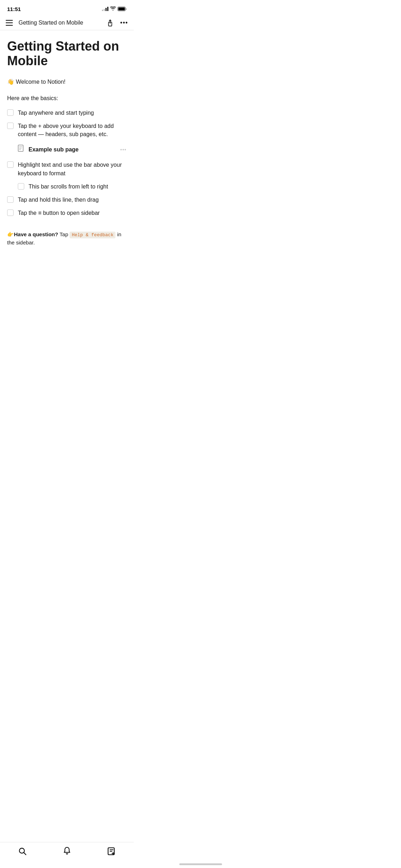  I want to click on wifi-icon, so click(113, 9).